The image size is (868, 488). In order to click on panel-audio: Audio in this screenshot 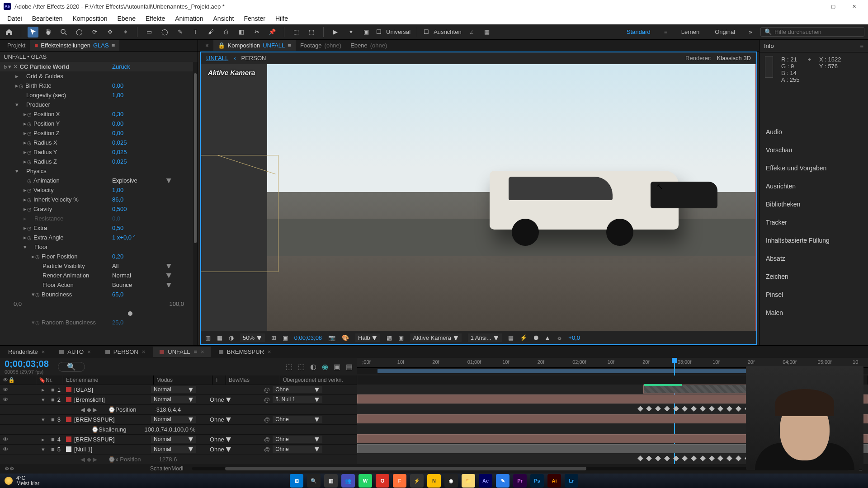, I will do `click(814, 132)`.